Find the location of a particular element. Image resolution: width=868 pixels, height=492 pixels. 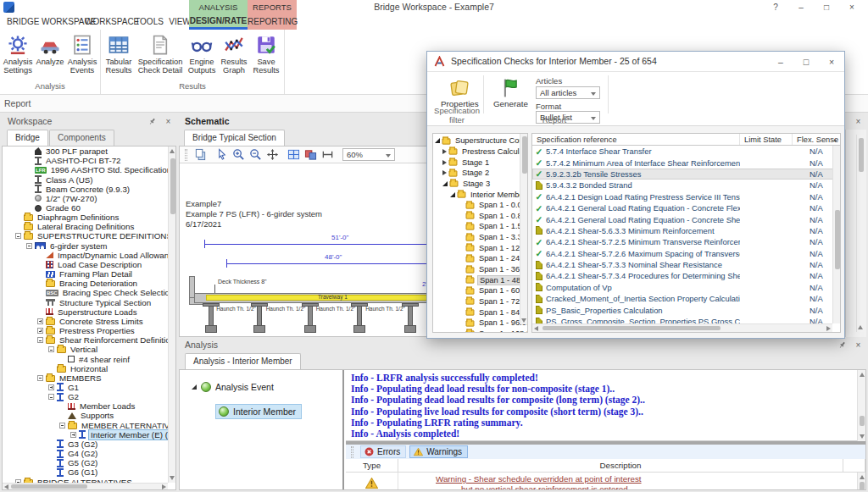

spec-check-row: ✓6A.4.2.1 General Load Rating Equation -… is located at coordinates (687, 208).